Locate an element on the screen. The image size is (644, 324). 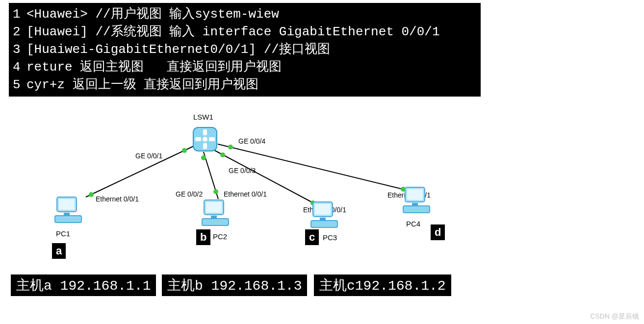
code-line-1: 1<Huawei> //用户视图 输入system-wiew is located at coordinates (245, 15).